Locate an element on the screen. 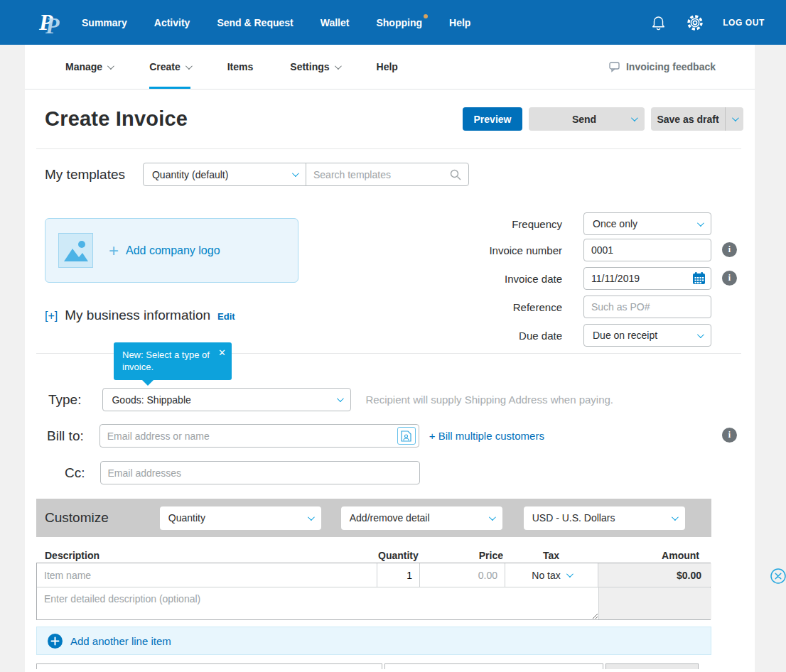  item-description-textarea is located at coordinates (318, 604).